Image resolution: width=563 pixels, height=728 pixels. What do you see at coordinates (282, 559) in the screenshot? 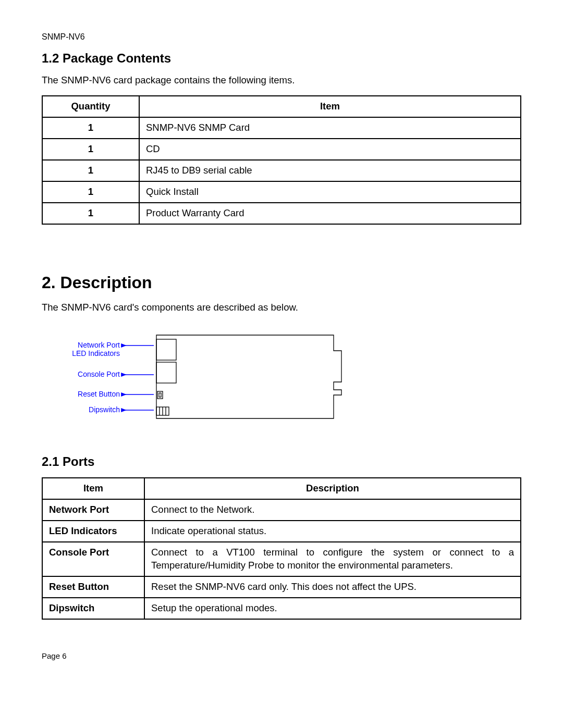
I see `table-row: Console PortConnect to a VT100 terminal …` at bounding box center [282, 559].